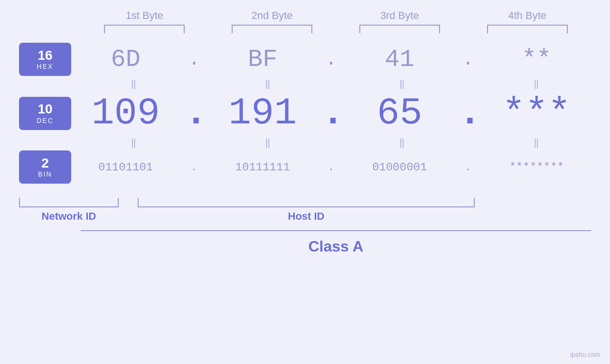 The height and width of the screenshot is (364, 610). I want to click on dec-sep-3: ., so click(468, 113).